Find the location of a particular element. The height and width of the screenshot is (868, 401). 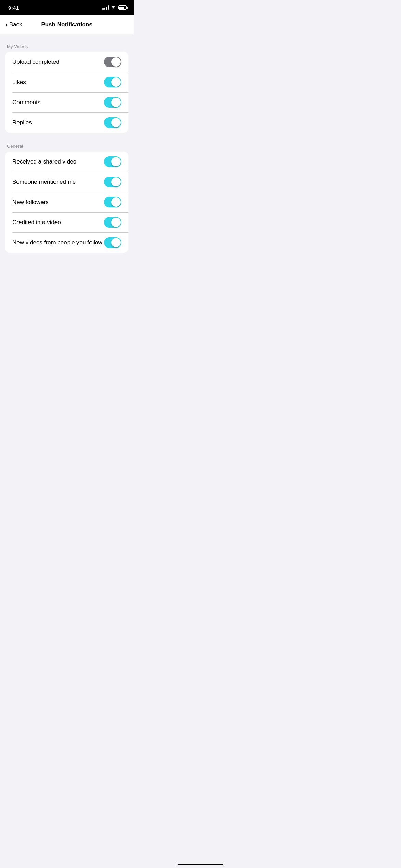

status-icons is located at coordinates (114, 8).